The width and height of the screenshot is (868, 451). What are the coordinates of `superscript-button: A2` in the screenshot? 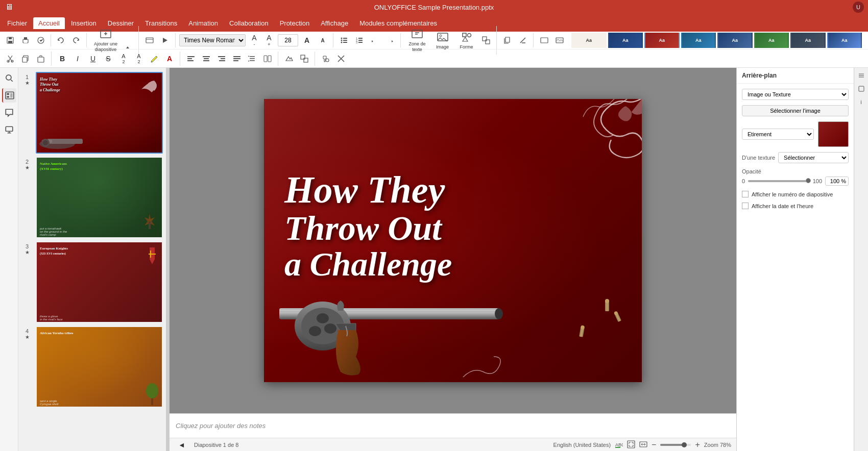 It's located at (124, 59).